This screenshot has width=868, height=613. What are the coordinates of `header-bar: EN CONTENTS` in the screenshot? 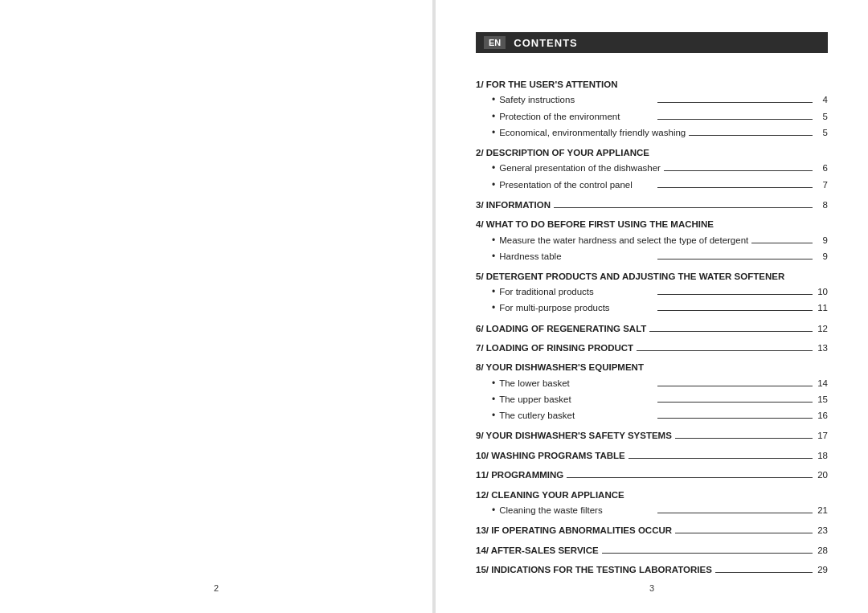 It's located at (652, 43).